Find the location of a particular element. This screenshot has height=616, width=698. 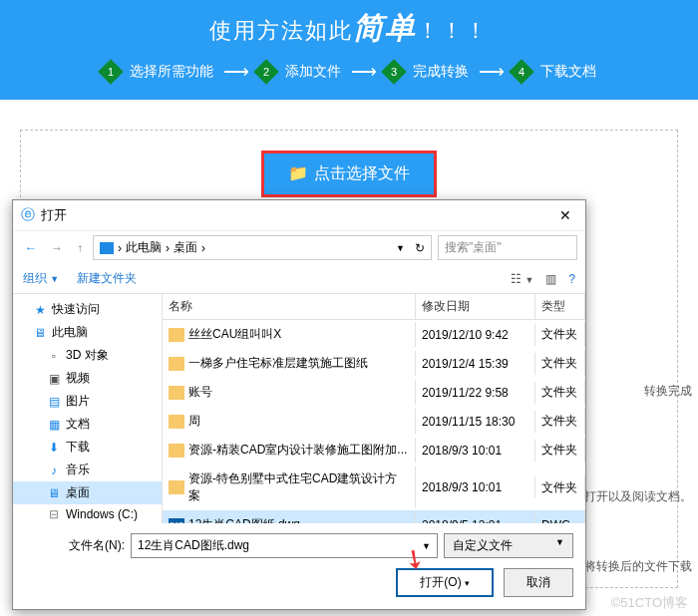

arrow-icon: ⟶ is located at coordinates (363, 72).